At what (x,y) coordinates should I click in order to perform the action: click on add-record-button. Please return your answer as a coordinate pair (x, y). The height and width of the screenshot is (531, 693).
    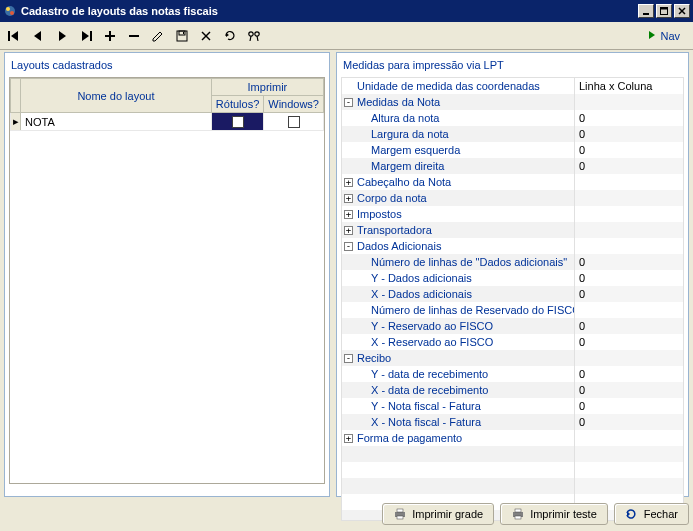
    Looking at the image, I should click on (110, 36).